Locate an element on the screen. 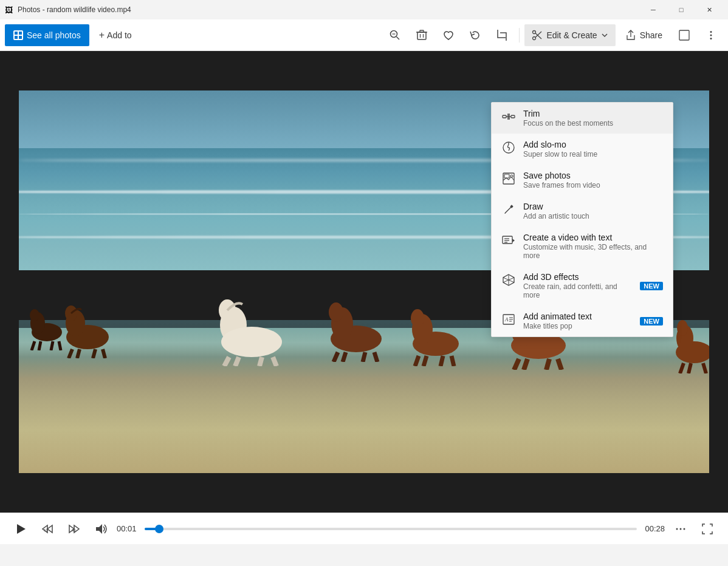  slomo-subtitle: Super slow to real time is located at coordinates (593, 154).